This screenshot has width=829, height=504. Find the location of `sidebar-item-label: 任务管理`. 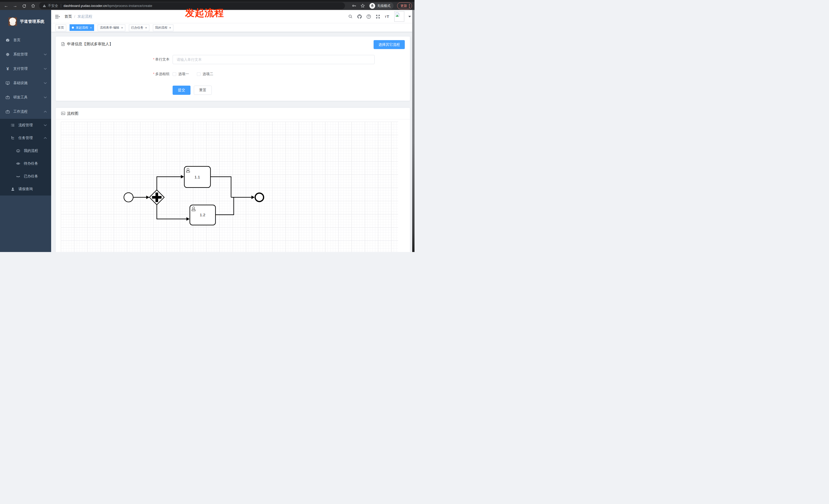

sidebar-item-label: 任务管理 is located at coordinates (26, 138).